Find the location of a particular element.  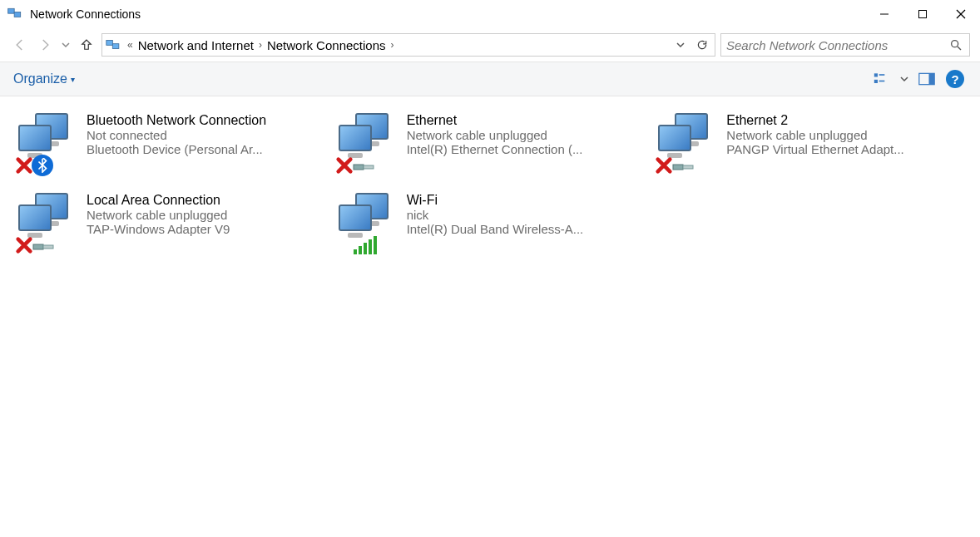

connection-name: Local Area Connection is located at coordinates (158, 200).